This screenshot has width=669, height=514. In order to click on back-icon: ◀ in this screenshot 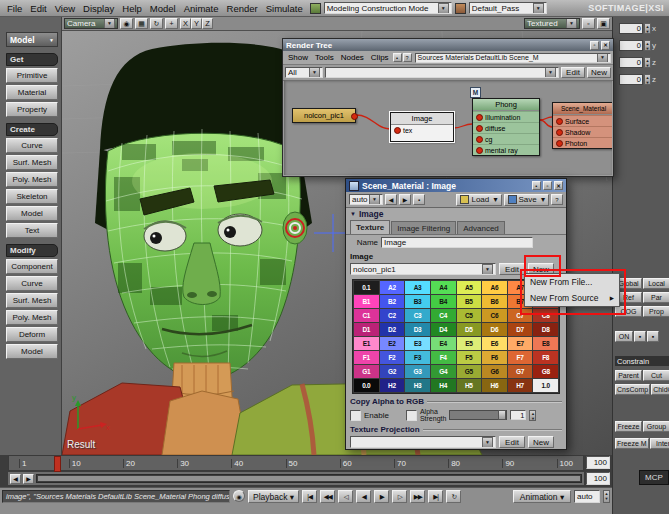, I will do `click(391, 200)`.